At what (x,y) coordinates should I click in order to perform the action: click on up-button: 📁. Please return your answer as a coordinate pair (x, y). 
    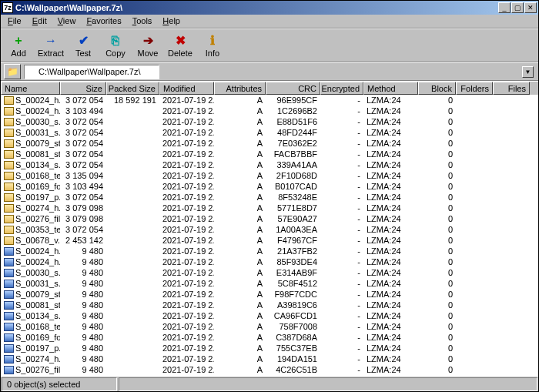
    Looking at the image, I should click on (12, 72).